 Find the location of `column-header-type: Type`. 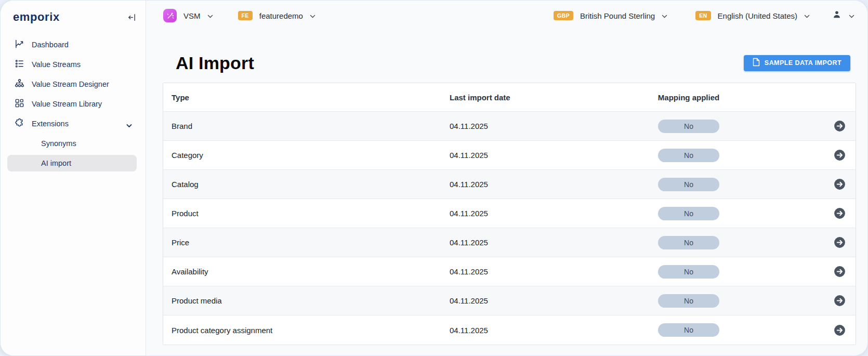

column-header-type: Type is located at coordinates (311, 98).